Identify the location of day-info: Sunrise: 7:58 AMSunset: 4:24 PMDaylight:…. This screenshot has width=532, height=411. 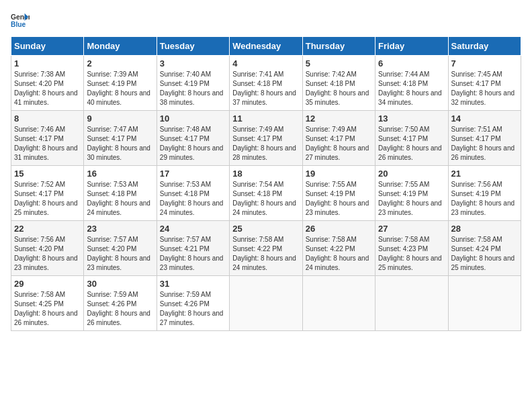
(484, 254).